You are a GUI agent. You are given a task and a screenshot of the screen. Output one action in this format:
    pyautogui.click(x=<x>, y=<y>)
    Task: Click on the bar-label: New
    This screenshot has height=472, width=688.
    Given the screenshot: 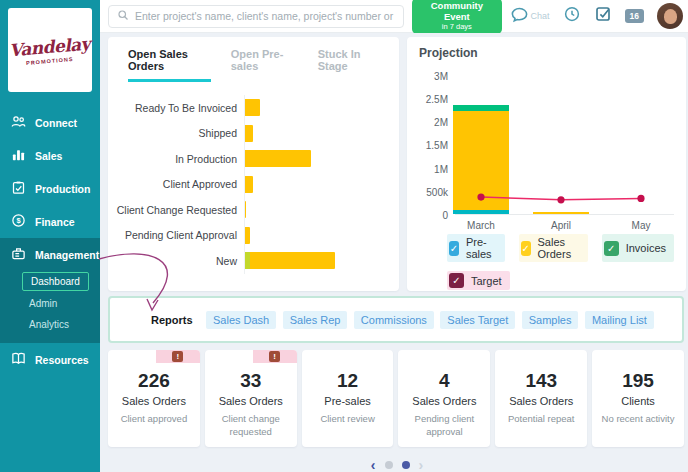 What is the action you would take?
    pyautogui.click(x=179, y=261)
    